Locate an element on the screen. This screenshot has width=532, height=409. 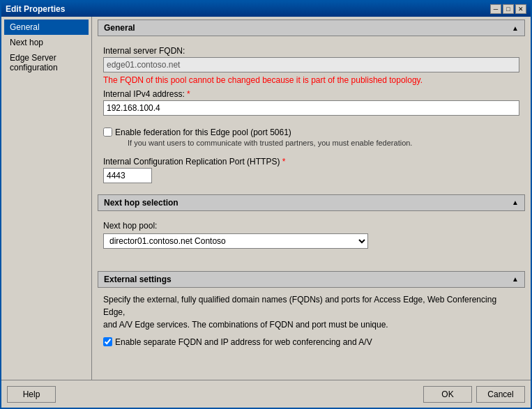
ipv4-required: * is located at coordinates (188, 94).